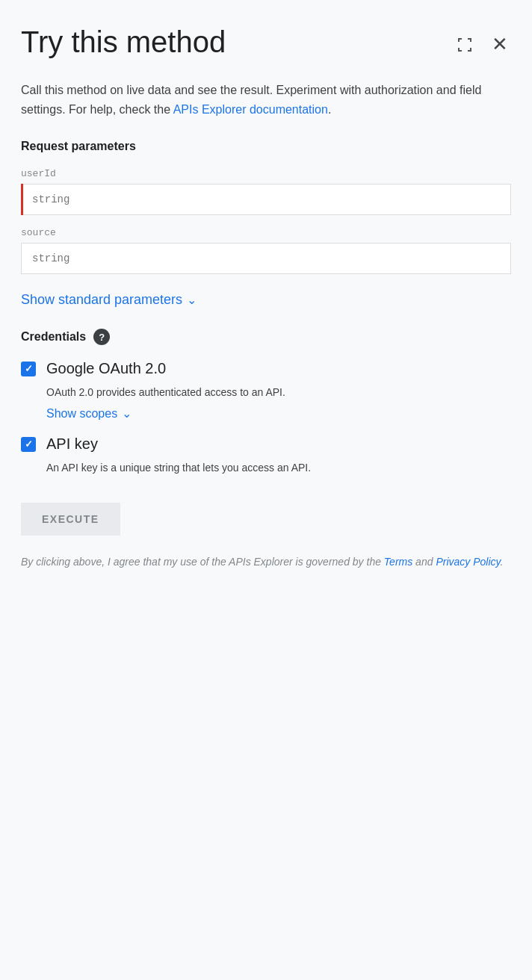 The width and height of the screenshot is (532, 980). Describe the element at coordinates (82, 414) in the screenshot. I see `show-scopes-label: Show scopes` at that location.